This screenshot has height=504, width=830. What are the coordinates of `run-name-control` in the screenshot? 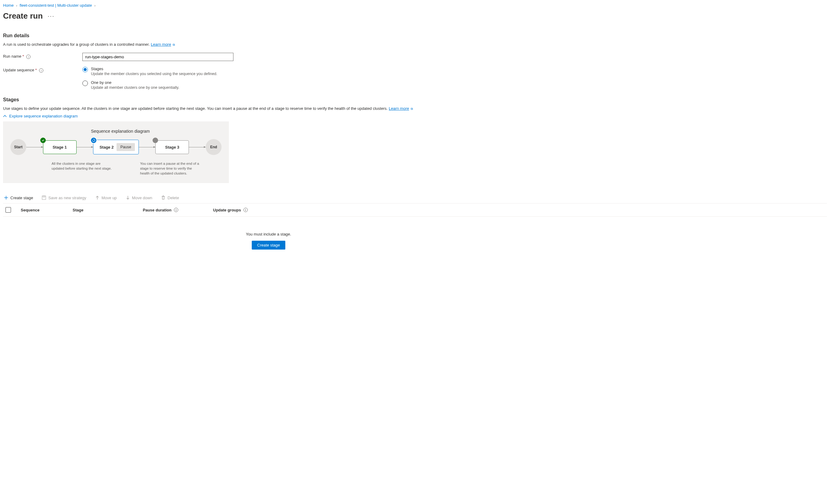 It's located at (158, 57).